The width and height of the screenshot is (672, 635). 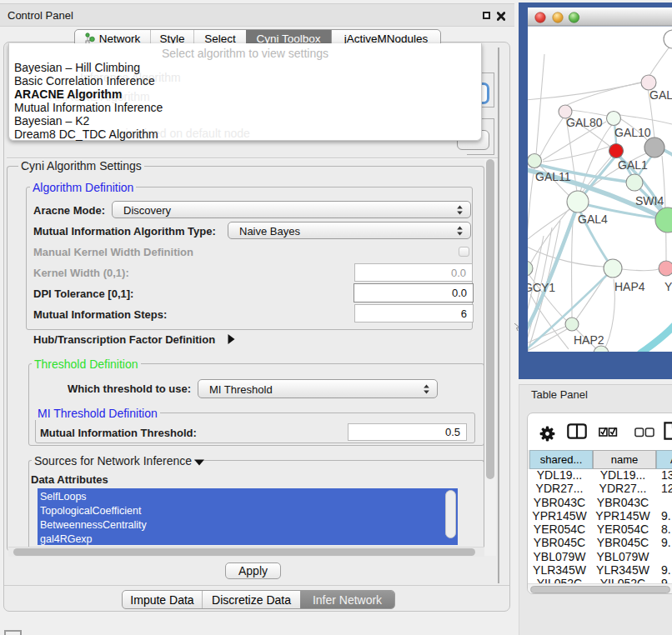 I want to click on svg-text: HAP4, so click(x=630, y=287).